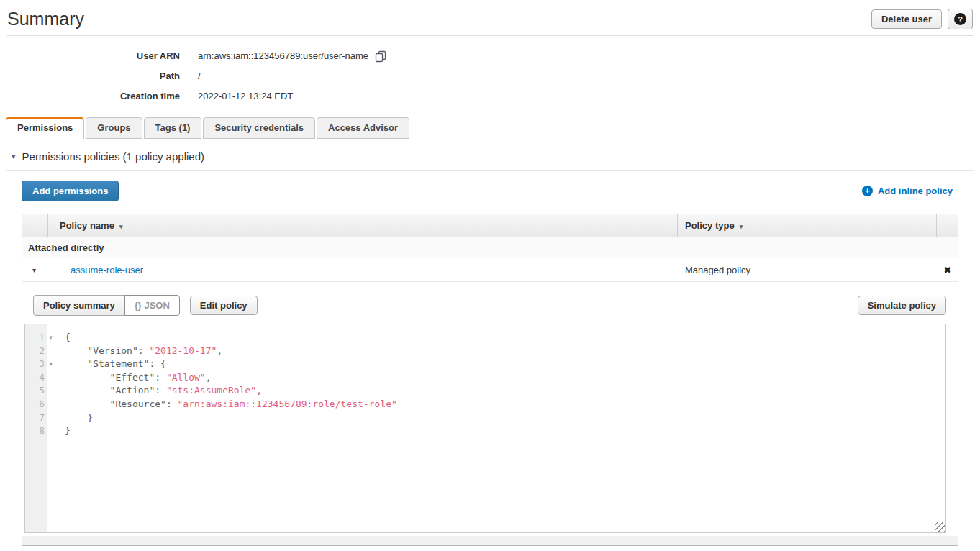 The height and width of the screenshot is (551, 980). I want to click on actions-column-header, so click(947, 226).